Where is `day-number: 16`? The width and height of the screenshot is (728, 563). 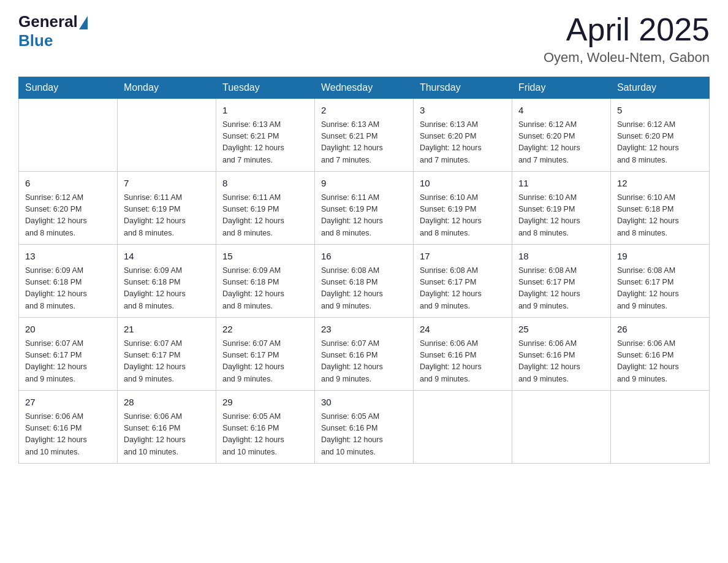 day-number: 16 is located at coordinates (364, 256).